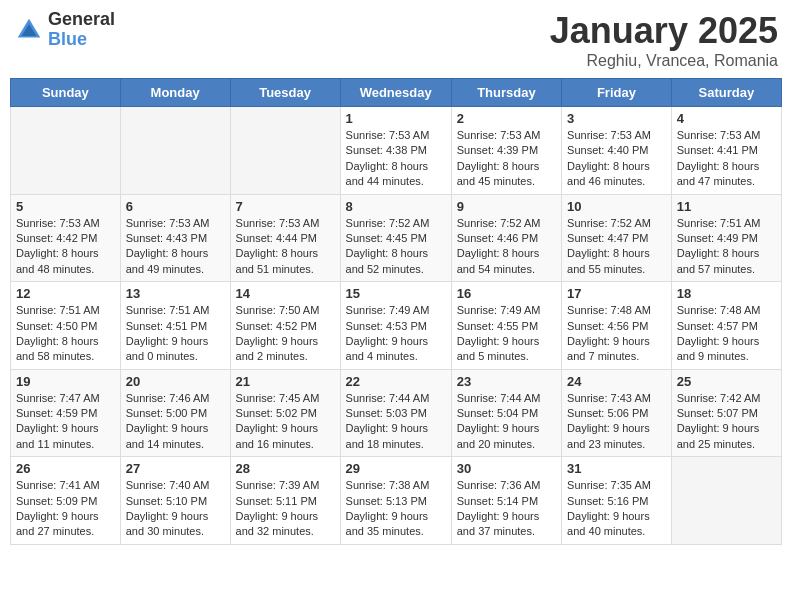 This screenshot has height=612, width=792. Describe the element at coordinates (82, 40) in the screenshot. I see `logo-blue-text: Blue` at that location.